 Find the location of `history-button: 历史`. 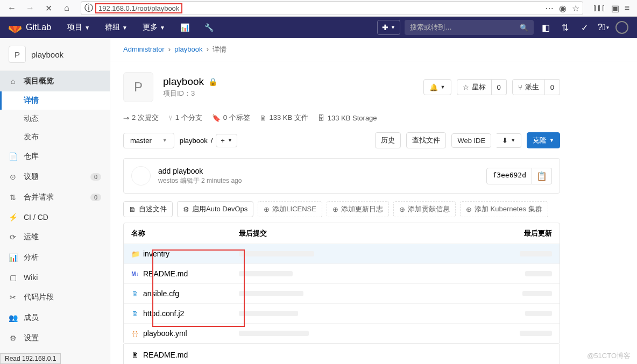

history-button: 历史 is located at coordinates (388, 140).